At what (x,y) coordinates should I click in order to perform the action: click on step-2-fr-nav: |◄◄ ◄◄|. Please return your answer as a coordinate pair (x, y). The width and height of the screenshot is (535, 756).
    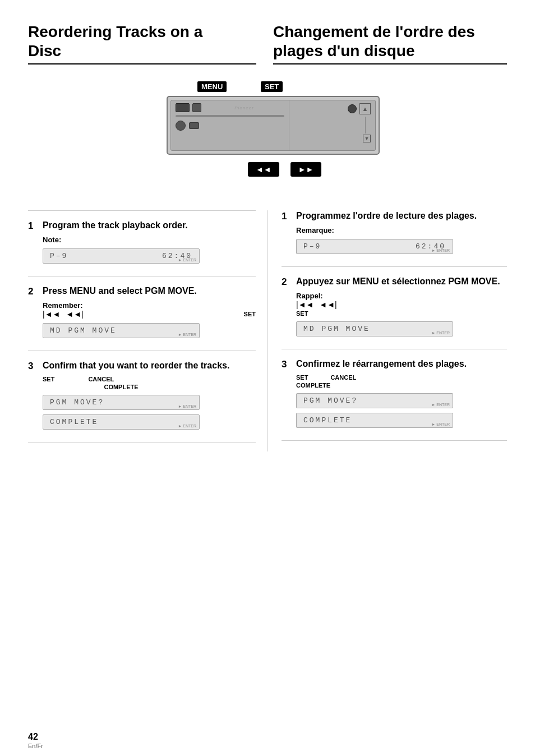
    Looking at the image, I should click on (402, 305).